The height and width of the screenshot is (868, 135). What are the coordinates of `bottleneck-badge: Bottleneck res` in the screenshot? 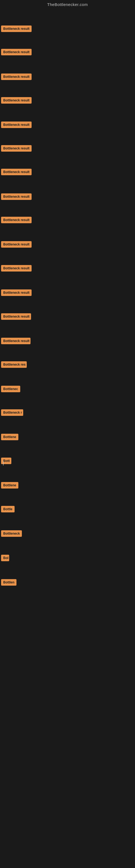 It's located at (14, 365).